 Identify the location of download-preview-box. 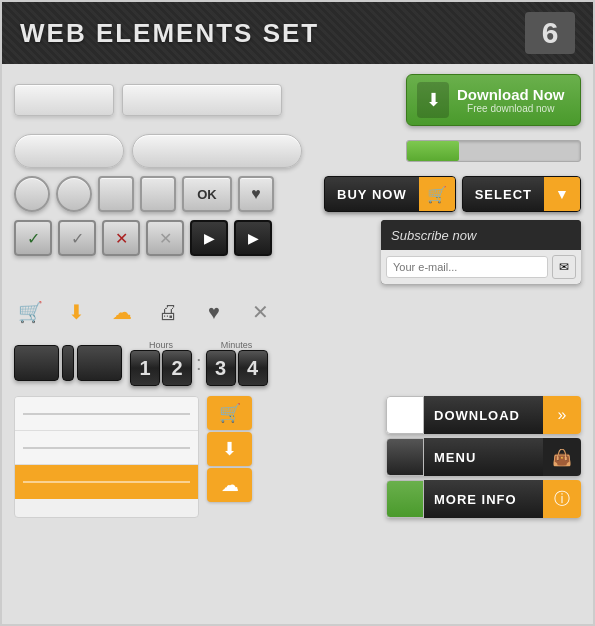
(405, 415).